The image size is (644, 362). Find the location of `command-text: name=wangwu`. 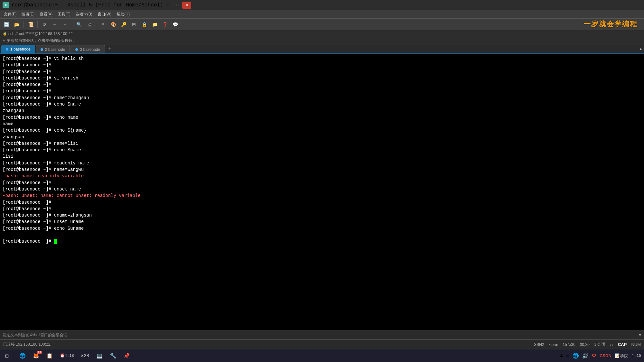

command-text: name=wangwu is located at coordinates (69, 170).